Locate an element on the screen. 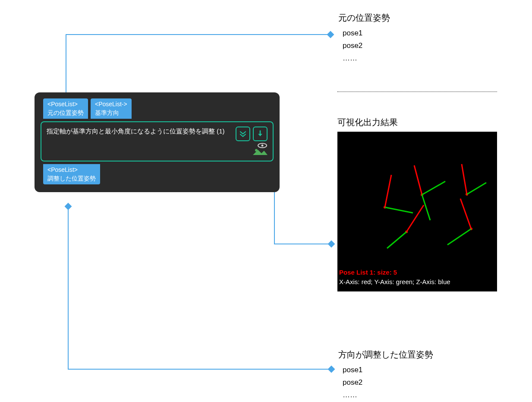  node-body: 指定軸が基準方向と最小角度になるように位置姿勢を調整 (1) is located at coordinates (157, 142).